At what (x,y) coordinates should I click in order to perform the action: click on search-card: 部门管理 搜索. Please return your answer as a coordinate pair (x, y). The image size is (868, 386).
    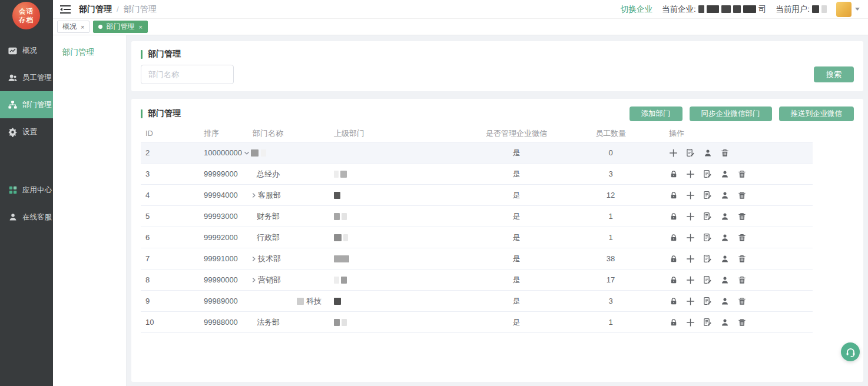
    Looking at the image, I should click on (497, 66).